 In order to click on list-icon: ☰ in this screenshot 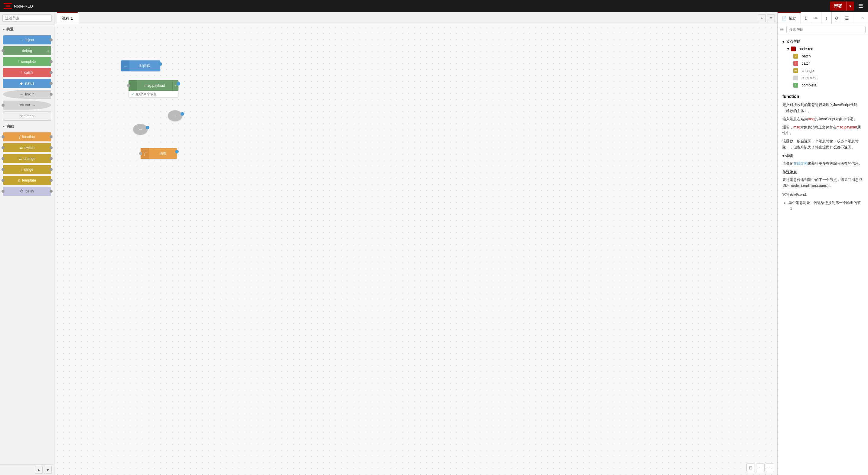, I will do `click(782, 30)`.